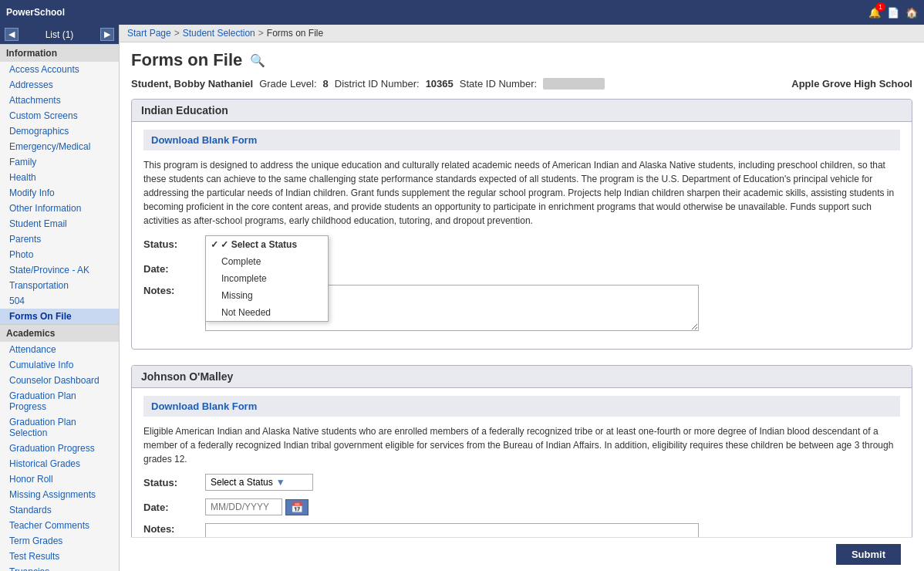 Image resolution: width=924 pixels, height=571 pixels. What do you see at coordinates (59, 286) in the screenshot?
I see `sidebar-item-transportation: Transportation` at bounding box center [59, 286].